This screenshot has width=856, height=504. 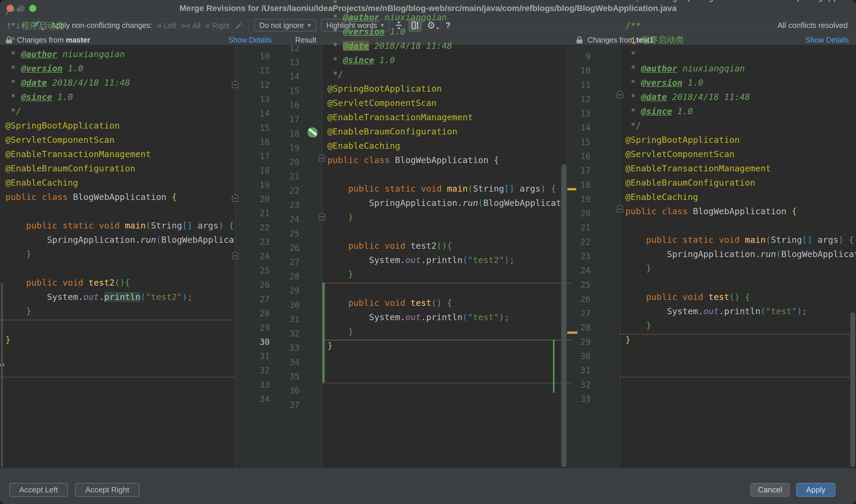 I want to click on code-line: /**, so click(x=633, y=25).